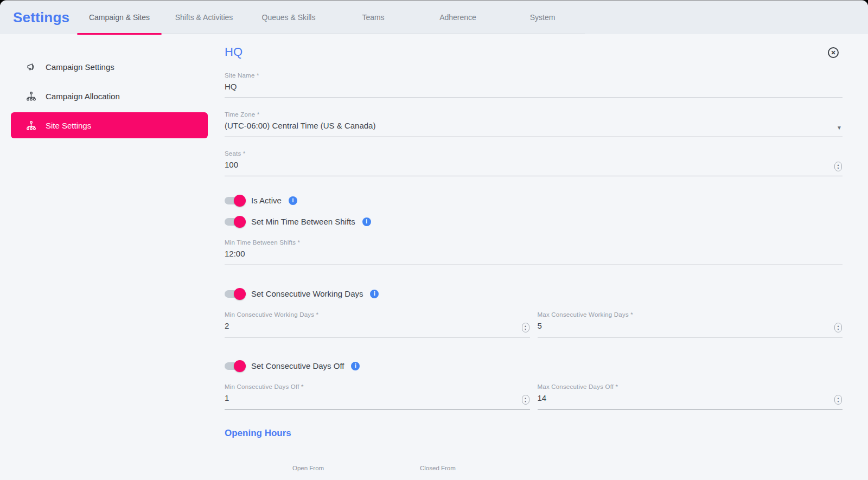  Describe the element at coordinates (690, 399) in the screenshot. I see `max-consecutive-days-off-input` at that location.